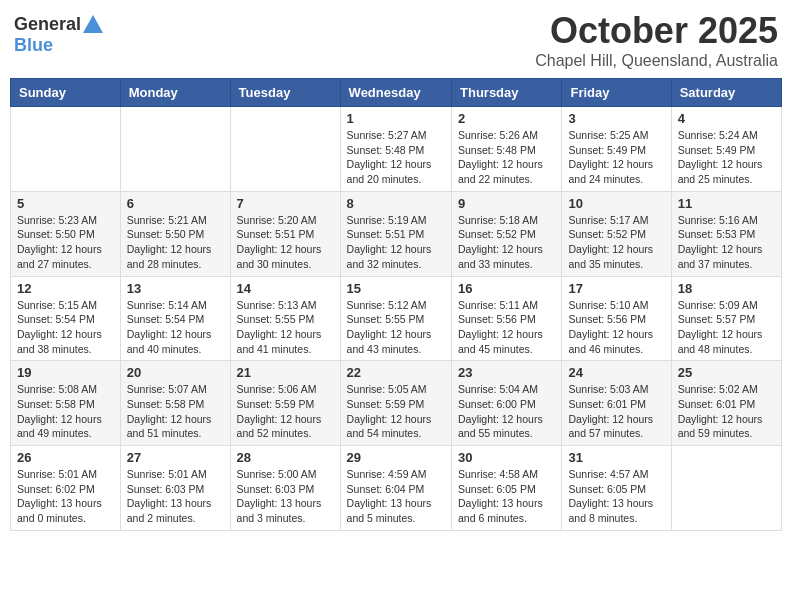 Image resolution: width=792 pixels, height=612 pixels. Describe the element at coordinates (396, 412) in the screenshot. I see `day-info: Sunrise: 5:05 AM Sunset: 5:59 PM Dayligh…` at that location.